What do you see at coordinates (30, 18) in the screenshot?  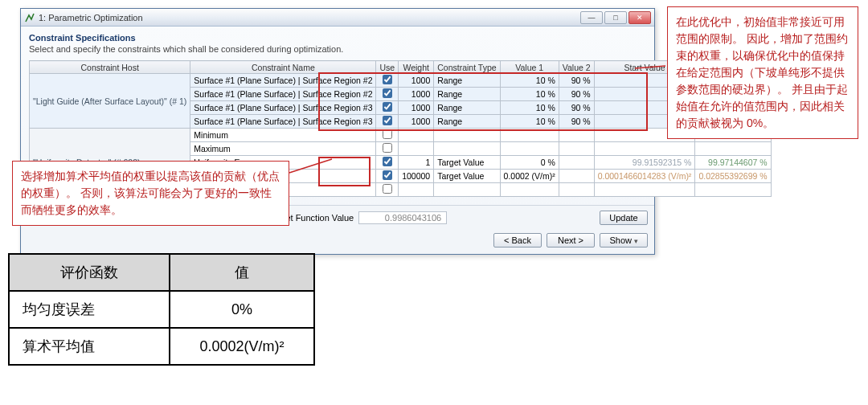 I see `app-icon` at bounding box center [30, 18].